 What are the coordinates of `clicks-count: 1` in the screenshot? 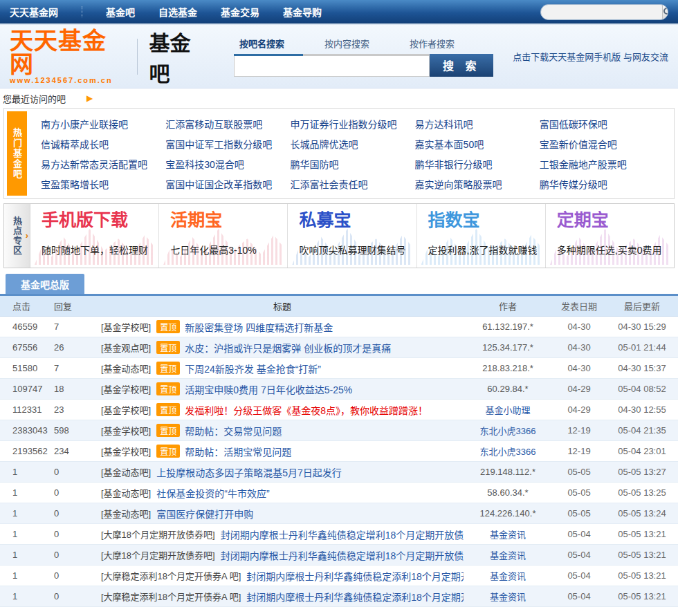 It's located at (27, 575).